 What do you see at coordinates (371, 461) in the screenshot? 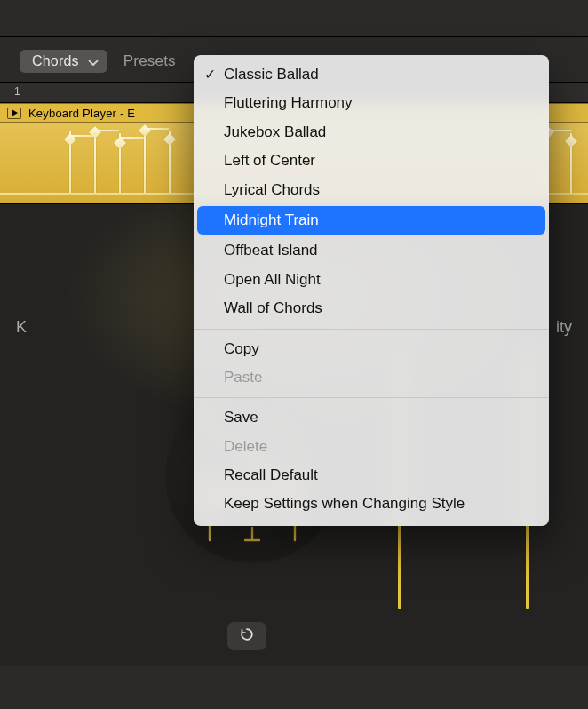
I see `menu-actions-group-2: SaveDeleteRecall DefaultKeep Settings wh…` at bounding box center [371, 461].